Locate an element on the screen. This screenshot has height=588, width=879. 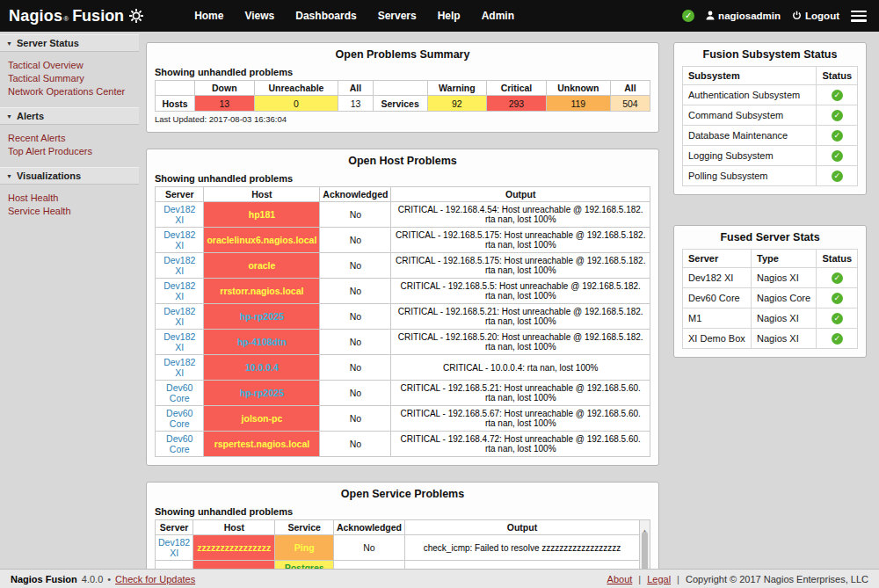
about-link: About is located at coordinates (621, 579).